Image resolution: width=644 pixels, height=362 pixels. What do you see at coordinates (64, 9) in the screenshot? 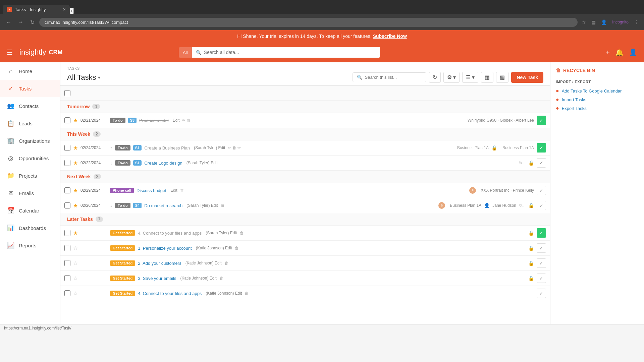
I see `tab-close-button: ×` at bounding box center [64, 9].